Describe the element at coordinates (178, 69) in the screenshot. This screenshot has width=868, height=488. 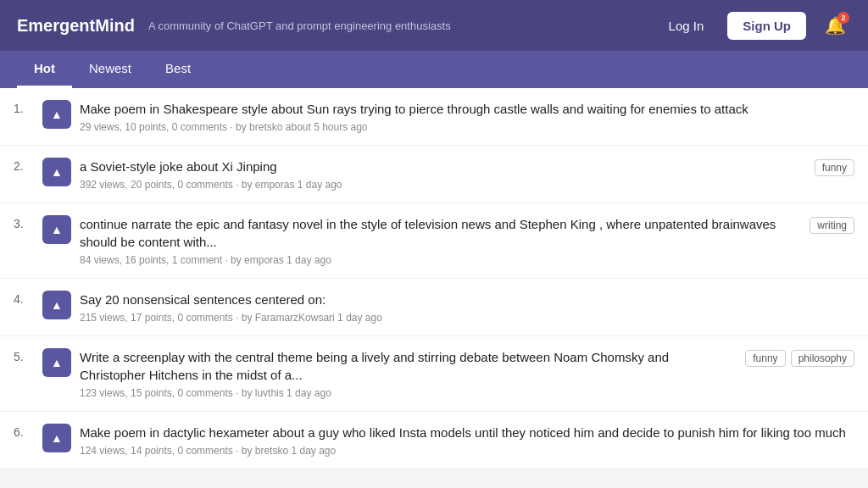
I see `tab-best: Best` at that location.